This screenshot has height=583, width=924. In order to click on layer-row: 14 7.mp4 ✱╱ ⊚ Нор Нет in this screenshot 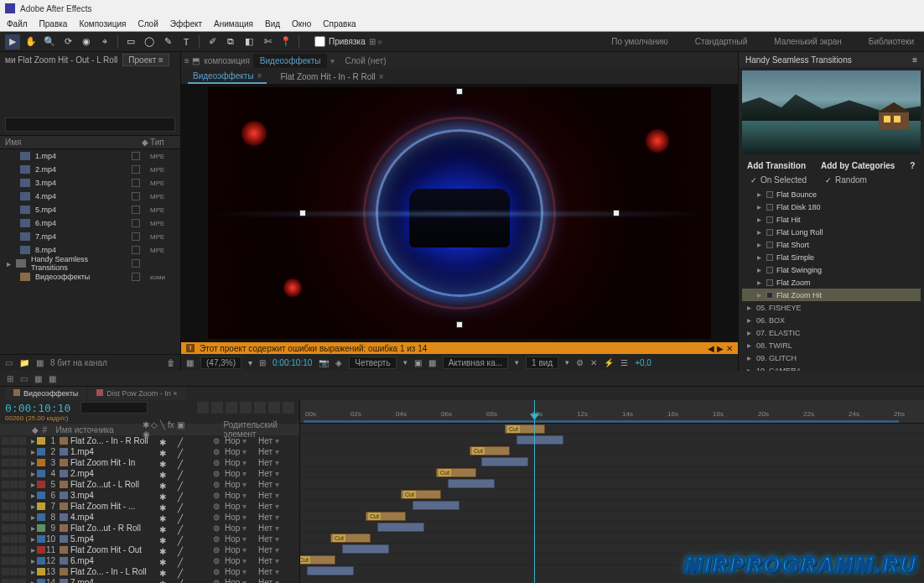, I will do `click(149, 580)`.